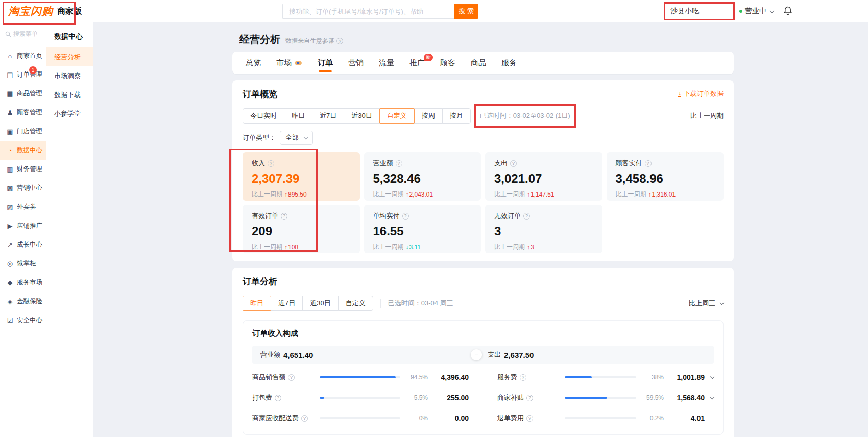  Describe the element at coordinates (23, 132) in the screenshot. I see `sidebar-item-store-management: ▣ 门店管理` at that location.